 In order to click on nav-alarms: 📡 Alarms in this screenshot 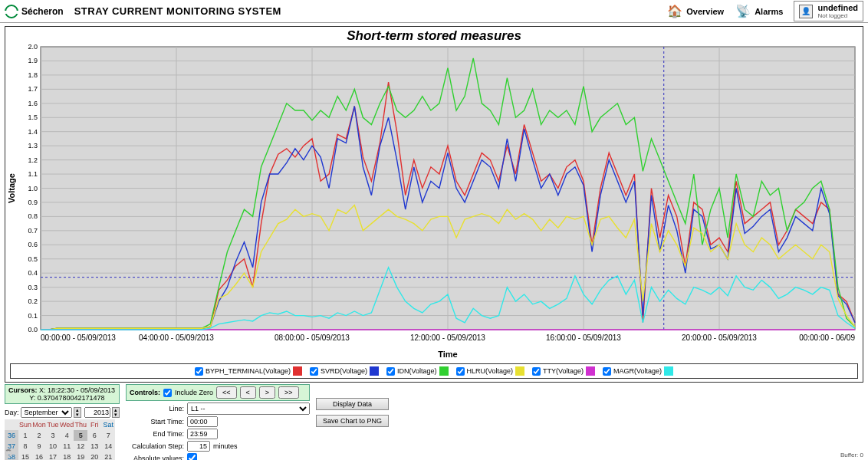, I will do `click(759, 12)`.